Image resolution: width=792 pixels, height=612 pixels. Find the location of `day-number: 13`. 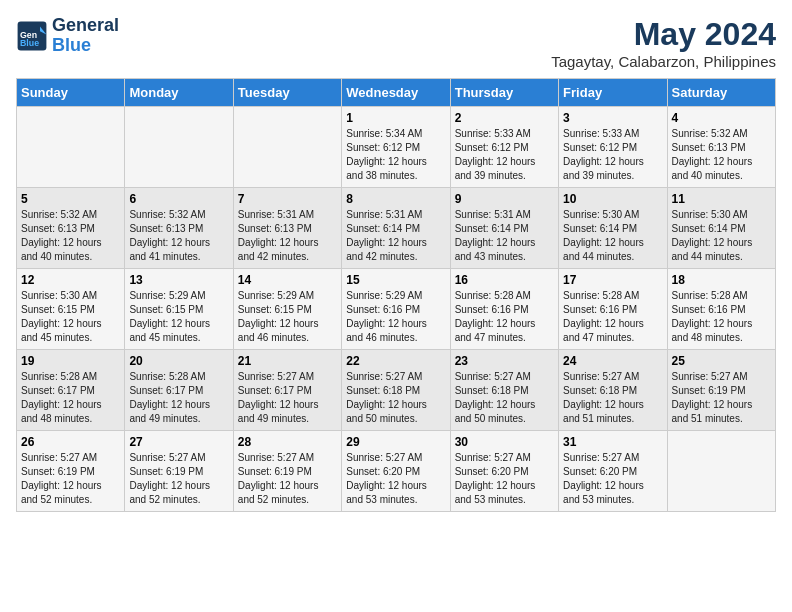

day-number: 13 is located at coordinates (178, 280).